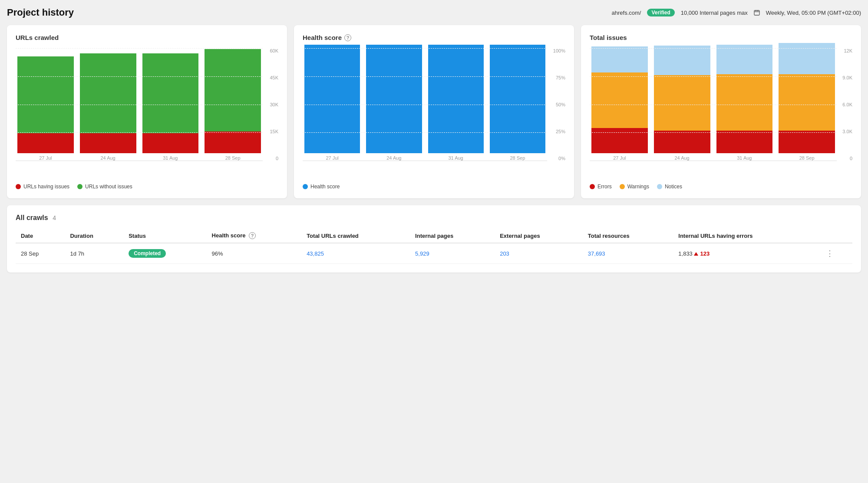  What do you see at coordinates (736, 13) in the screenshot?
I see `header-meta: ahrefs.com/ Verified 10,000 Internal pag…` at bounding box center [736, 13].